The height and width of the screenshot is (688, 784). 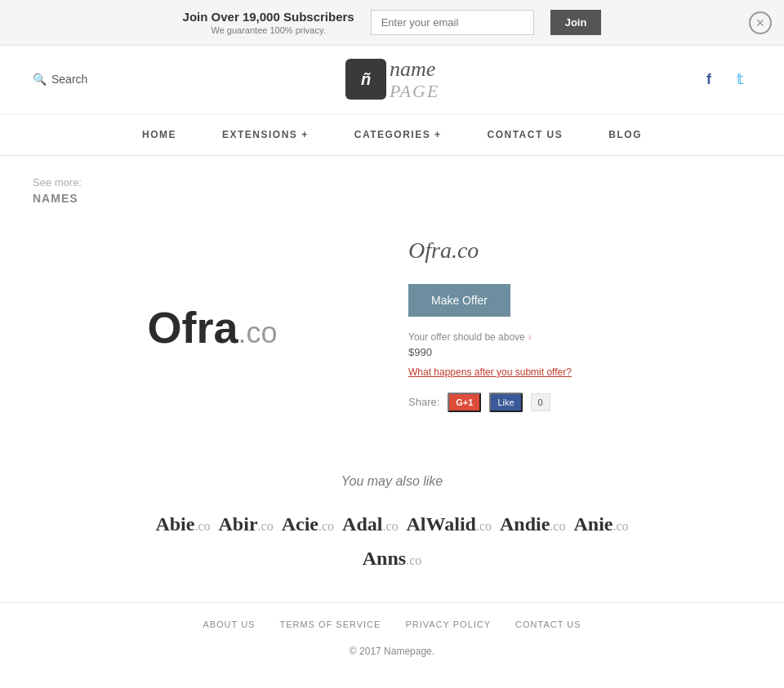 I want to click on similar-title: You may also like, so click(x=392, y=482).